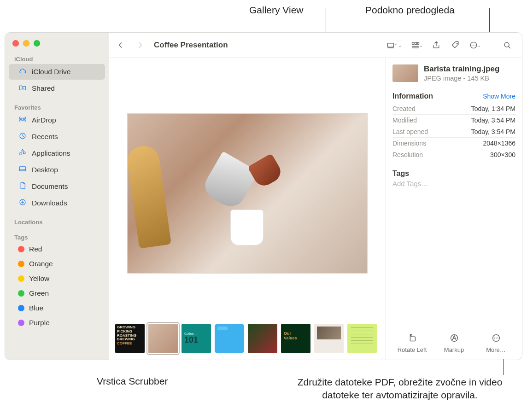  What do you see at coordinates (454, 143) in the screenshot?
I see `info-row-dimensions: Dimensions2048×1366` at bounding box center [454, 143].